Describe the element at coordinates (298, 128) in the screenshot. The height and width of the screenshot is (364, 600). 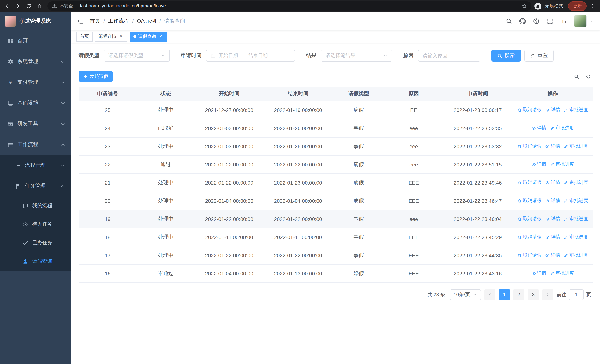
I see `cell-end: 2022-01-26 00:00:00` at that location.